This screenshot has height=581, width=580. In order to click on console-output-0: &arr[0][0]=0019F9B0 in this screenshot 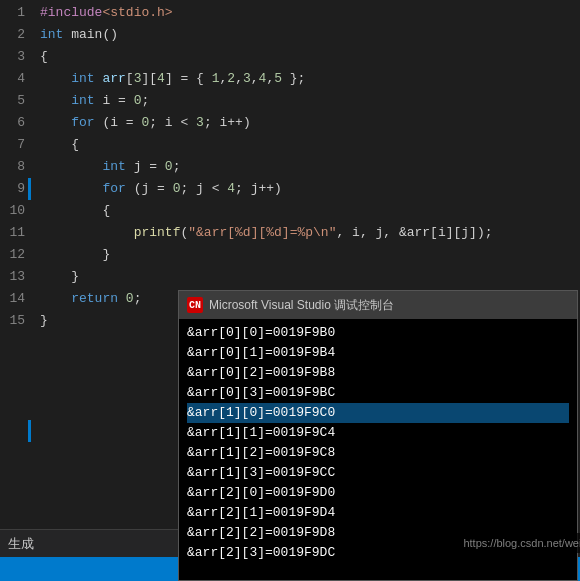, I will do `click(378, 333)`.